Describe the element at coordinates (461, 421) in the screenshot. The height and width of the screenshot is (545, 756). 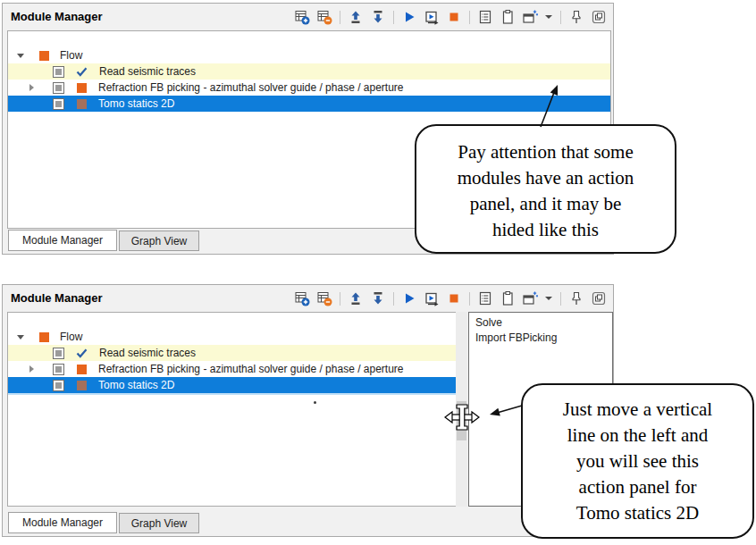
I see `splitter-handle` at that location.